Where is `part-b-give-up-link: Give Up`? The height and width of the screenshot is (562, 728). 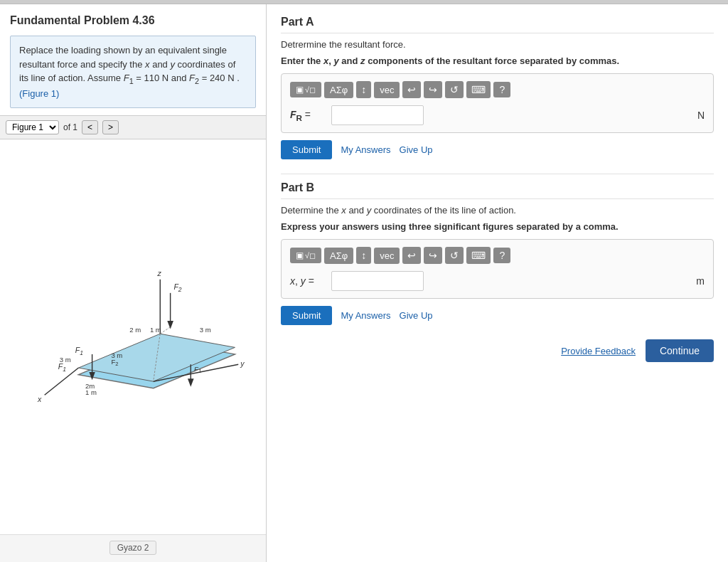 part-b-give-up-link: Give Up is located at coordinates (417, 316).